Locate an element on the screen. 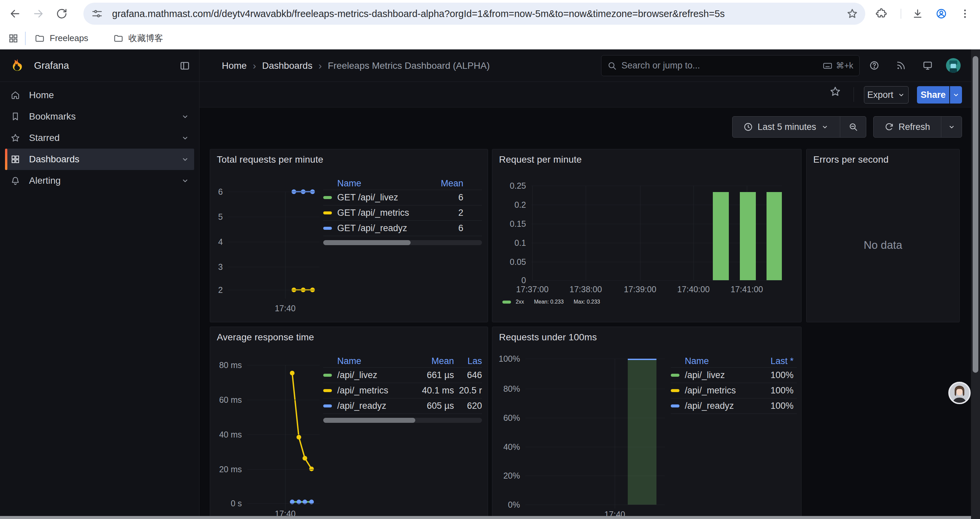 The width and height of the screenshot is (980, 519). bookmark-icon is located at coordinates (15, 117).